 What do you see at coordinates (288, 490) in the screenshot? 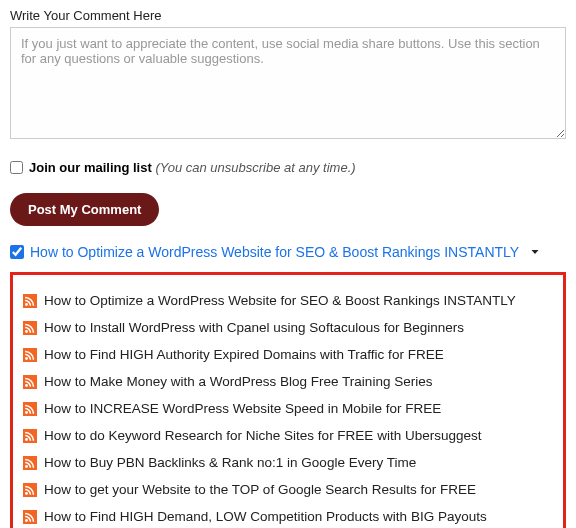
I see `list-item: How to get your Website to the TOP of Go…` at bounding box center [288, 490].